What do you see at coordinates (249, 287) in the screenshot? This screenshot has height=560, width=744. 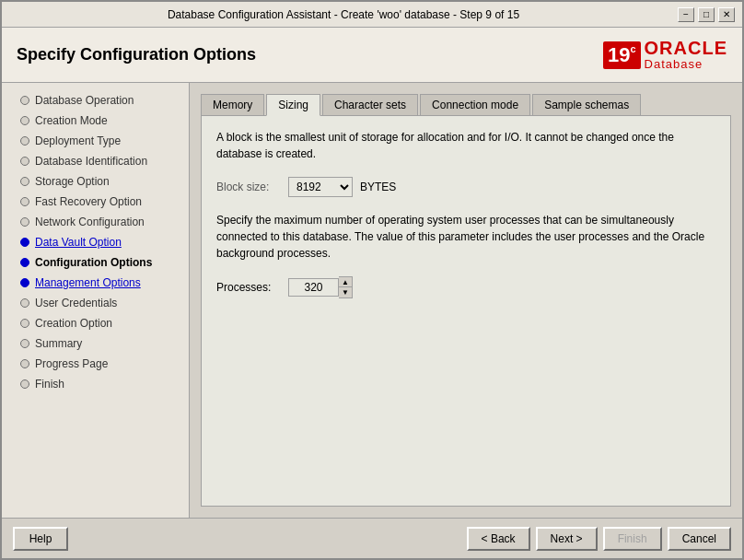 I see `processes-label: Processes:` at bounding box center [249, 287].